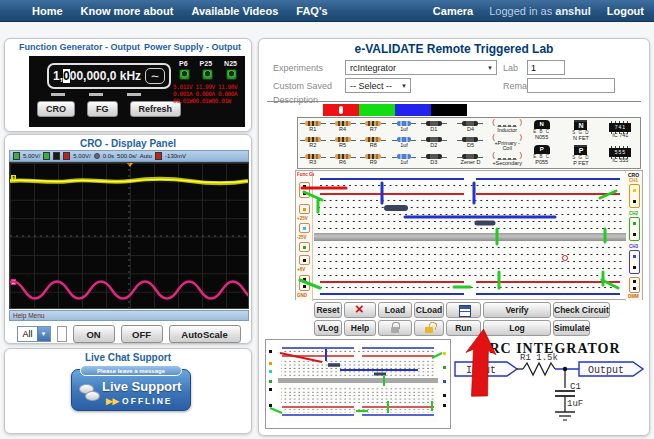 This screenshot has height=439, width=654. What do you see at coordinates (343, 160) in the screenshot?
I see `tray-component: R6` at bounding box center [343, 160].